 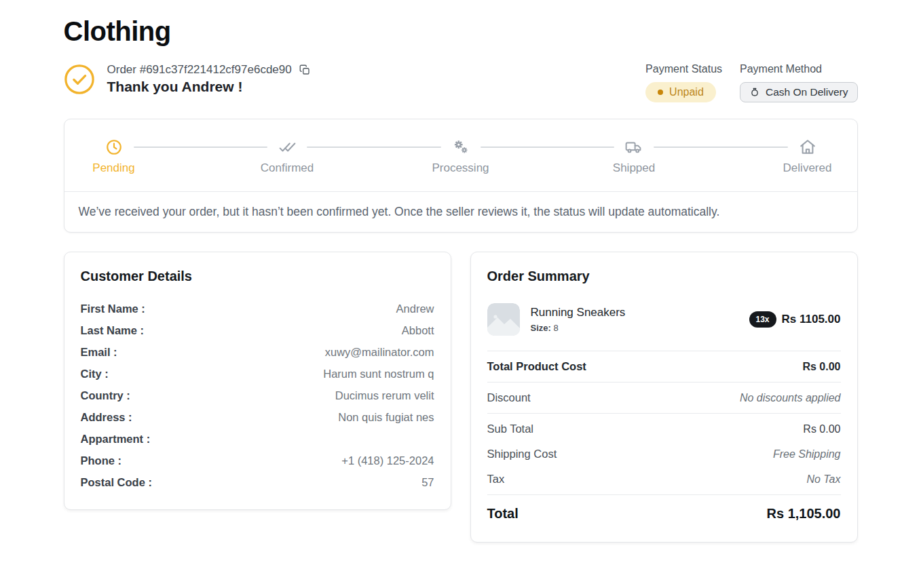 I want to click on cost-value: No discounts applied, so click(x=790, y=398).